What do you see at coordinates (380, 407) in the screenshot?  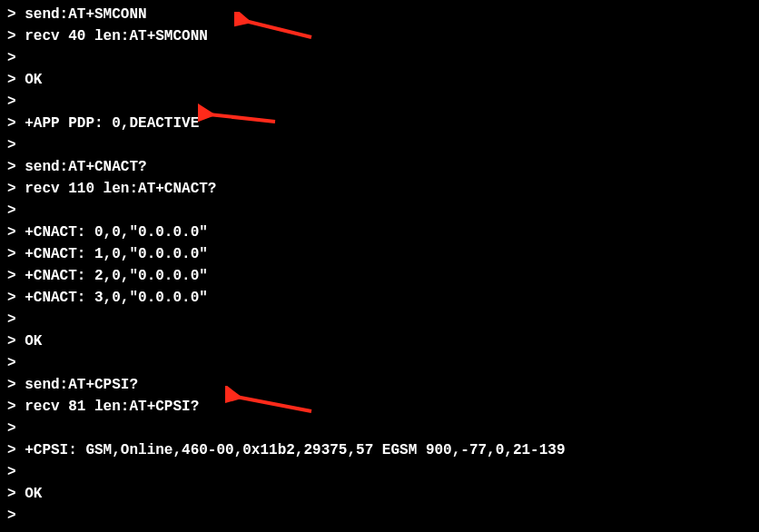 I see `terminal-line: > recv 81 len:AT+CPSI?` at bounding box center [380, 407].